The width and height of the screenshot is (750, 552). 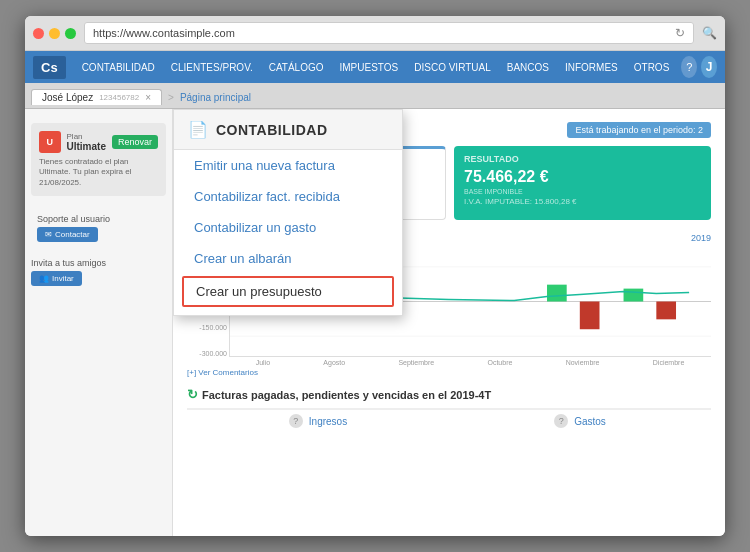 I want to click on tab-gastos: ? Gastos, so click(x=580, y=420).